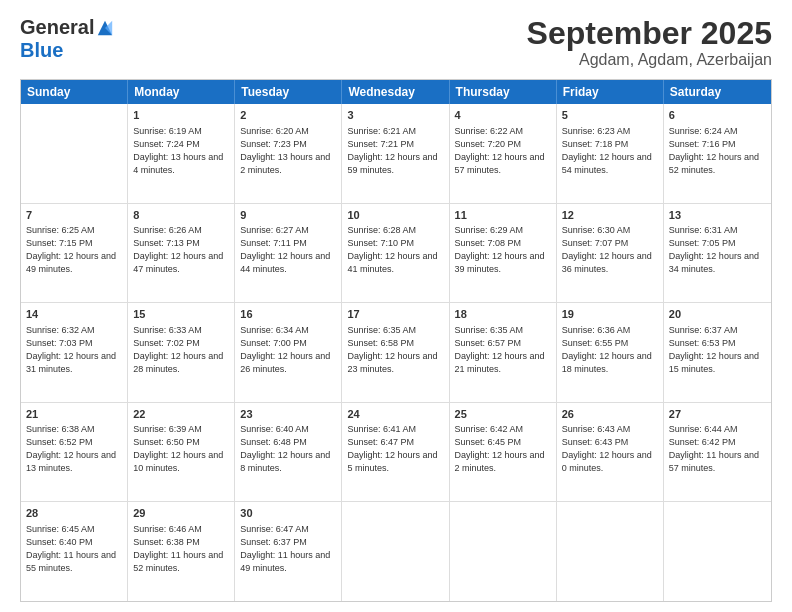 The width and height of the screenshot is (792, 612). I want to click on calendar-cell: 11Sunrise: 6:29 AMSunset: 7:08 PMDayligh…, so click(504, 254).